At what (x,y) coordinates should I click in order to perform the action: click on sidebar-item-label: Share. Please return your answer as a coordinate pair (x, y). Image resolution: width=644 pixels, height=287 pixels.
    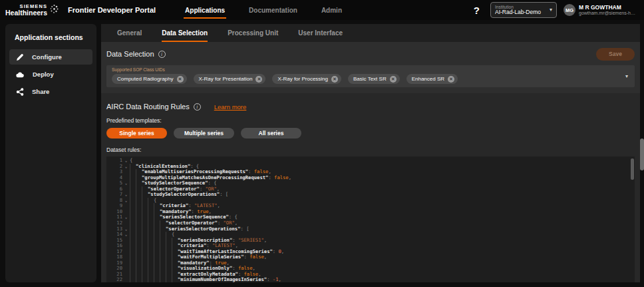
    Looking at the image, I should click on (41, 92).